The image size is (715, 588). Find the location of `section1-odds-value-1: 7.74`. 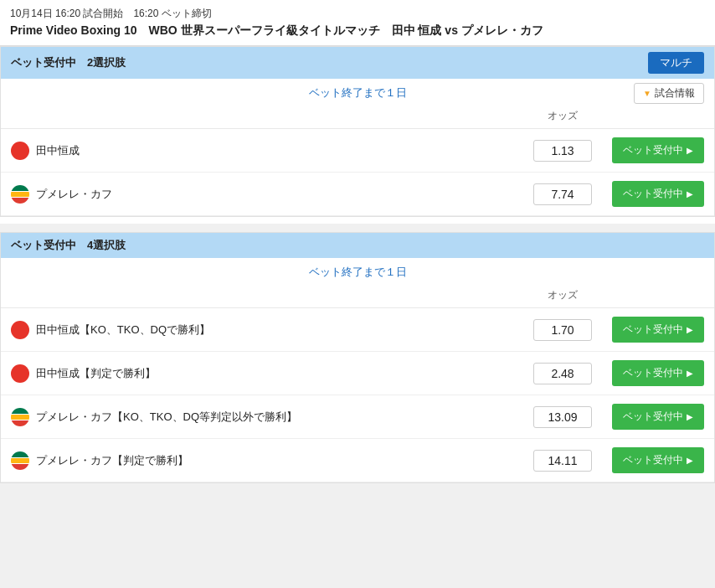

section1-odds-value-1: 7.74 is located at coordinates (563, 194).